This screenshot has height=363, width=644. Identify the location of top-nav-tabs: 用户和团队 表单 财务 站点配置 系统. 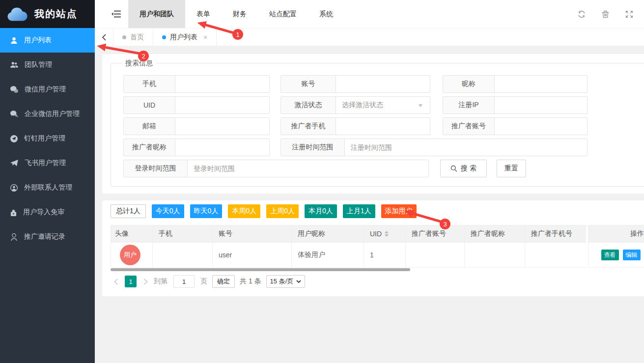
(236, 14).